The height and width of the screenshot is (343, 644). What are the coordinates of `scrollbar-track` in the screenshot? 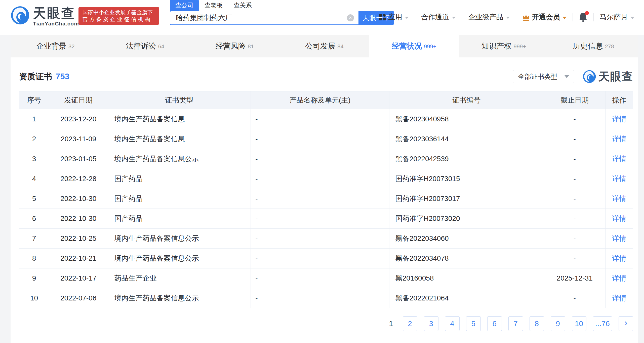 It's located at (641, 189).